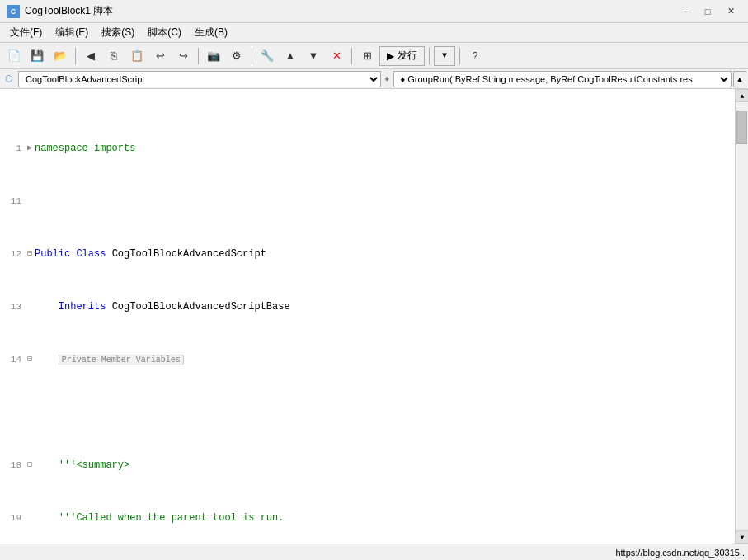  What do you see at coordinates (374, 33) in the screenshot?
I see `menu-bar: 文件(F) 编辑(E) 搜索(S) 脚本(C) 生成(B)` at bounding box center [374, 33].